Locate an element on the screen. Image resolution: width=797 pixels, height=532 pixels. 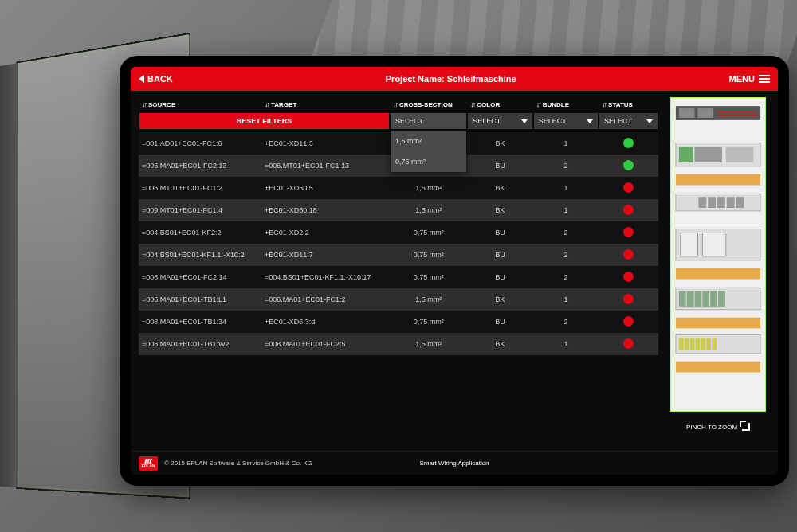
cross-section-dropdown: 1,5 mm² 0,75 mm² is located at coordinates (429, 151).